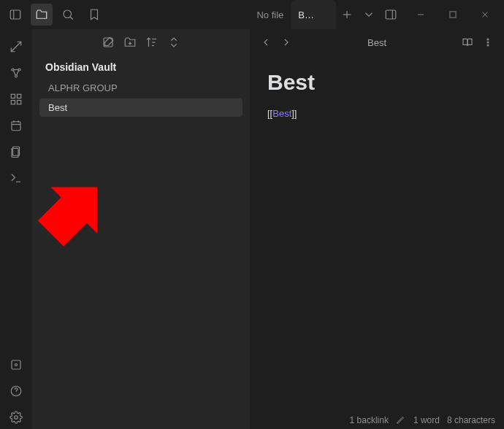 The image size is (504, 429). Describe the element at coordinates (16, 152) in the screenshot. I see `templates-icon` at that location.